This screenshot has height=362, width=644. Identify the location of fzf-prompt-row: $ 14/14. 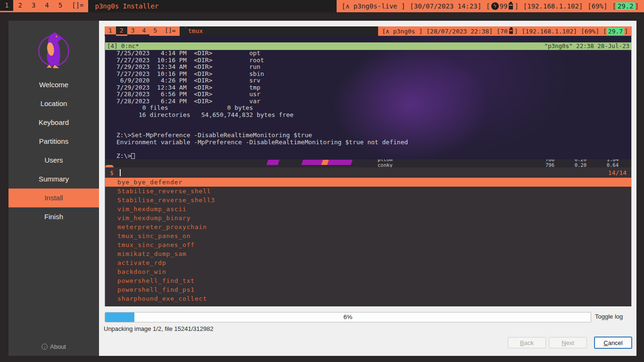
(368, 173).